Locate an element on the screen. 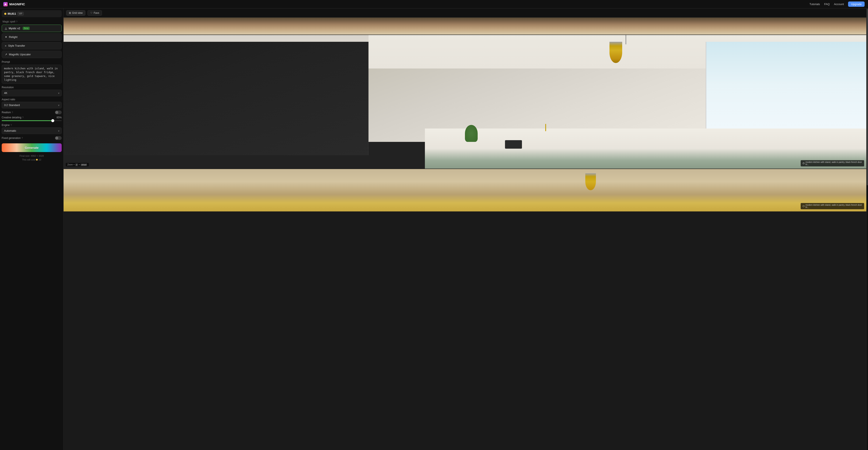 The height and width of the screenshot is (450, 868). logo-icon is located at coordinates (5, 4).